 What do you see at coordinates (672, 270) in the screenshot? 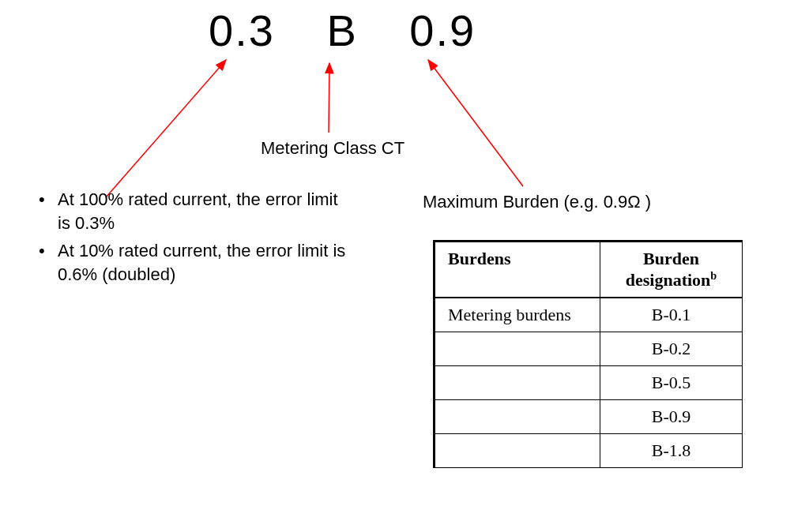
I see `table-header-designation: Burden designationb` at bounding box center [672, 270].